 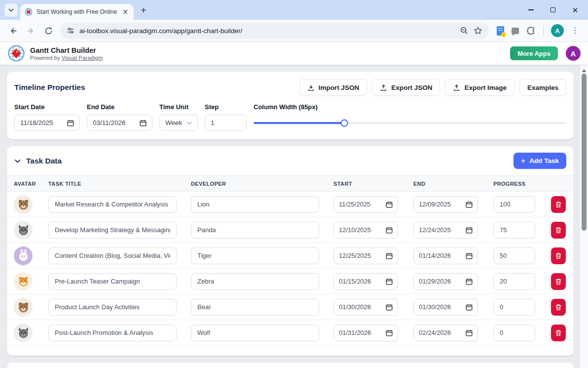 I want to click on zoom-out-icon, so click(x=464, y=31).